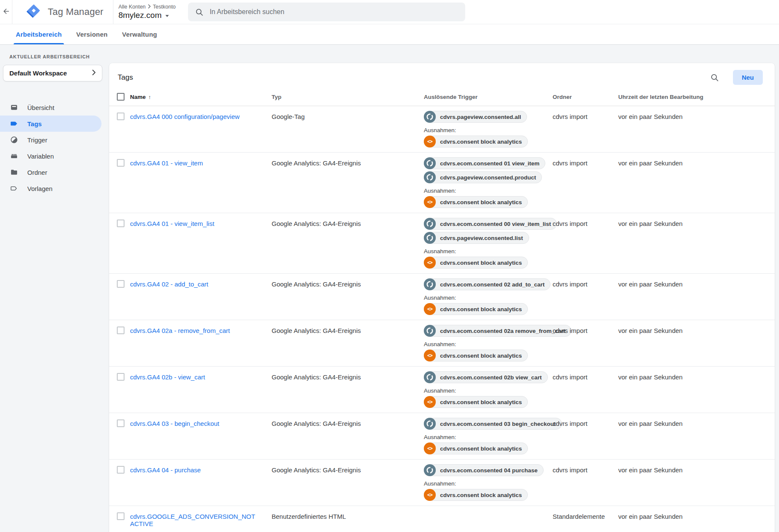  I want to click on trigger-chip: cdvrs.ecom.consented 00 view_item_list, so click(490, 224).